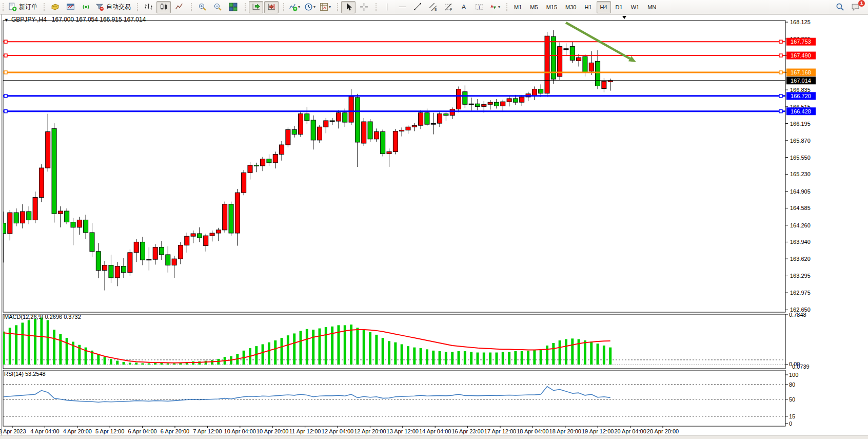 The width and height of the screenshot is (868, 439). I want to click on line-chart-button, so click(179, 7).